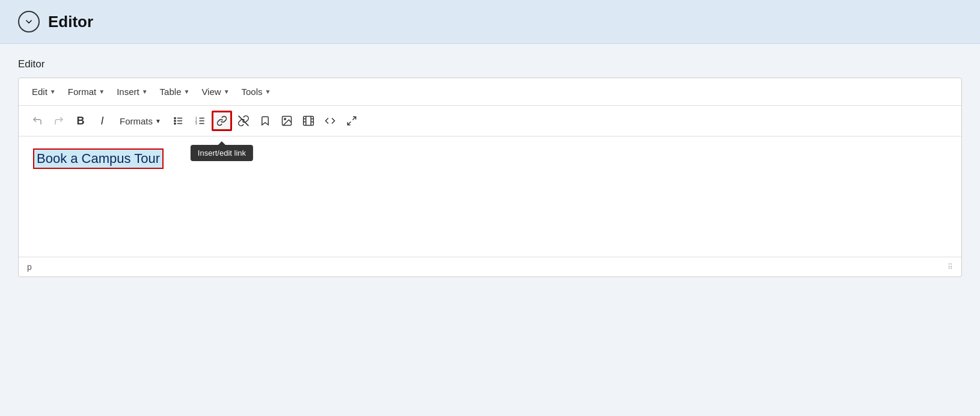  Describe the element at coordinates (102, 121) in the screenshot. I see `italic-button: I` at that location.